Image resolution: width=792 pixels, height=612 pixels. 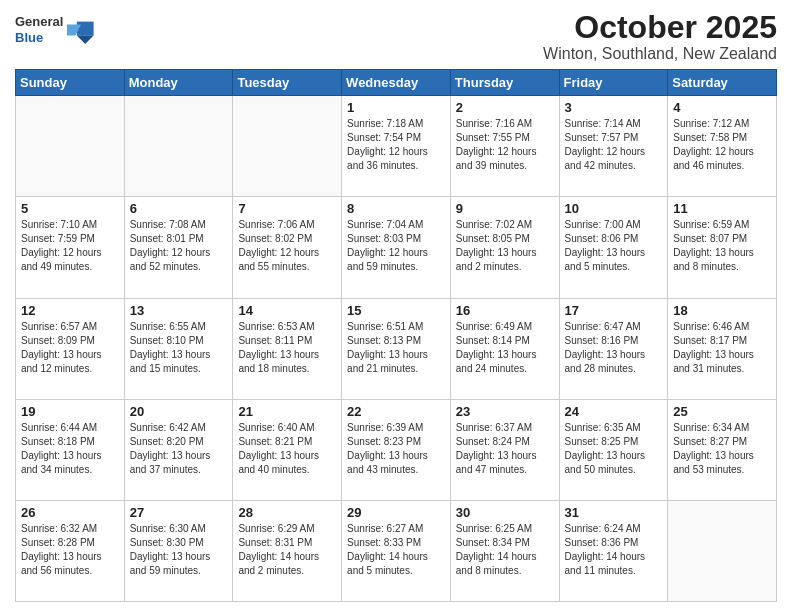 What do you see at coordinates (288, 550) in the screenshot?
I see `day-cell: 28Sunrise: 6:29 AM Sunset: 8:31 PM Dayli…` at bounding box center [288, 550].